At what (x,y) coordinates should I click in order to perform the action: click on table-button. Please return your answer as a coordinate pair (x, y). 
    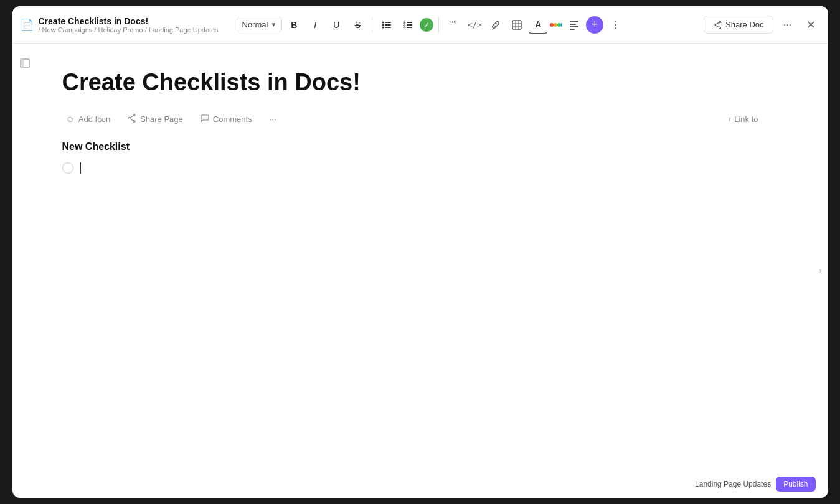
    Looking at the image, I should click on (517, 25).